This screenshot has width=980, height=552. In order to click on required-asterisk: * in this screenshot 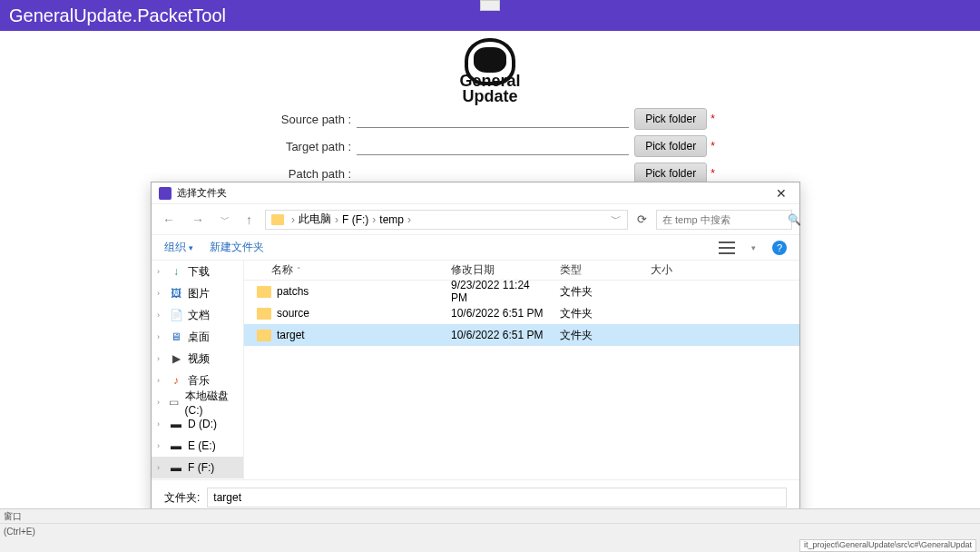, I will do `click(713, 119)`.